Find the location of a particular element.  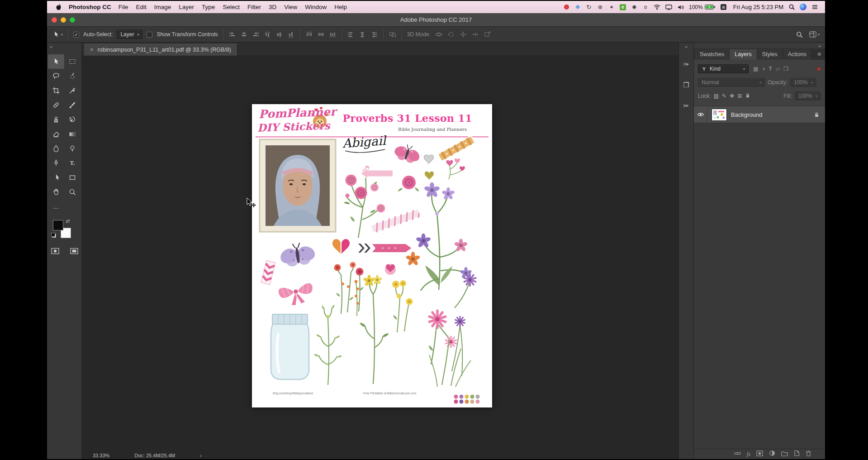

layer-styles-fx-icon: fx is located at coordinates (749, 454).